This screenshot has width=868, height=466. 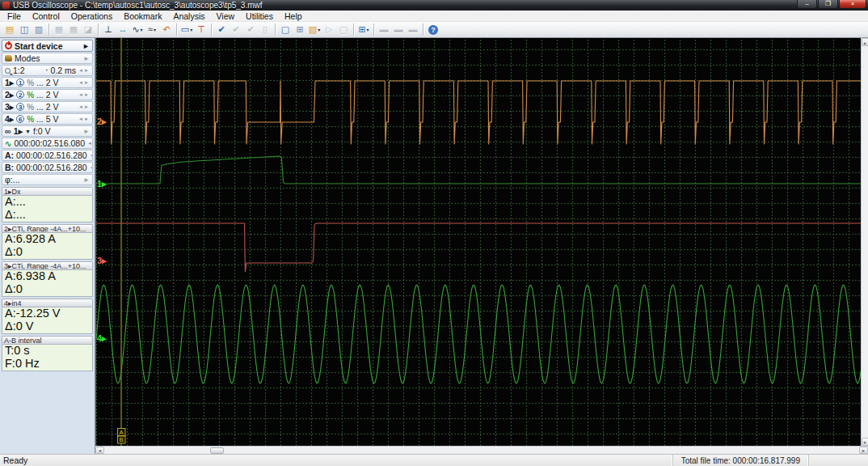 What do you see at coordinates (47, 131) in the screenshot?
I see `trigger-row: ∞ 1▸ ▼ f:0 V ►` at bounding box center [47, 131].